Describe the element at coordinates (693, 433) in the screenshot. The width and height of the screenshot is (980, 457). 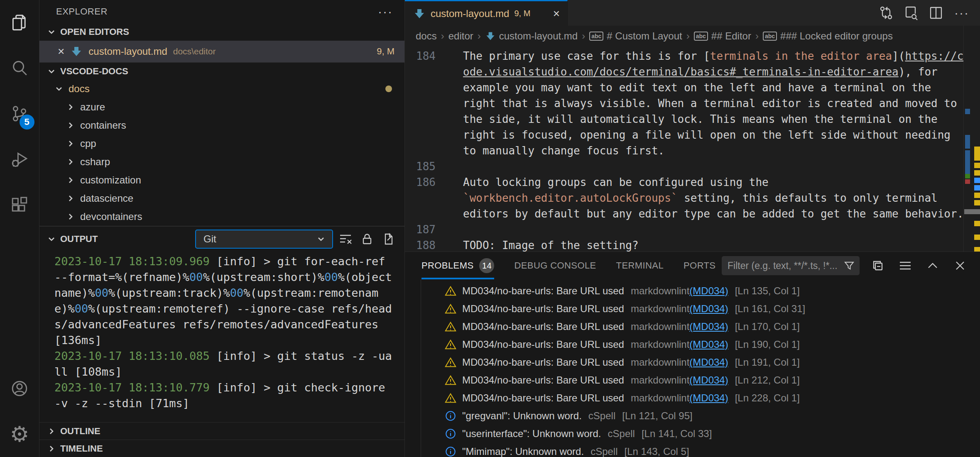
I see `problem-row: "userinterface": Unknown word.cSpell[Ln …` at that location.